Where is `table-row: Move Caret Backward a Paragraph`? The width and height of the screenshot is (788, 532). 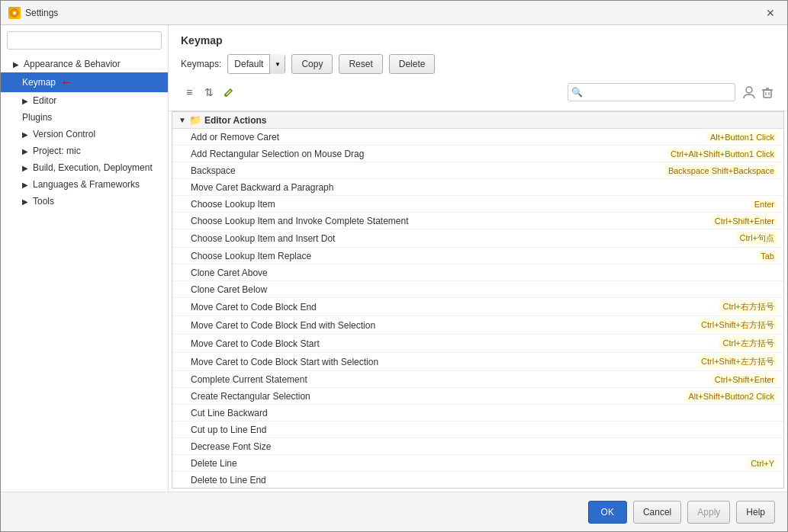 table-row: Move Caret Backward a Paragraph is located at coordinates (478, 187).